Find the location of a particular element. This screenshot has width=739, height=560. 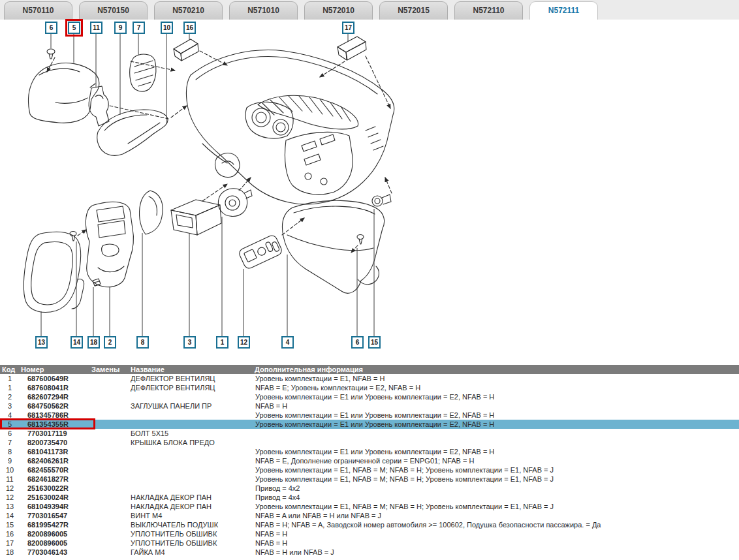

table-row: 12251630022RПривод = 4x2 is located at coordinates (370, 488).